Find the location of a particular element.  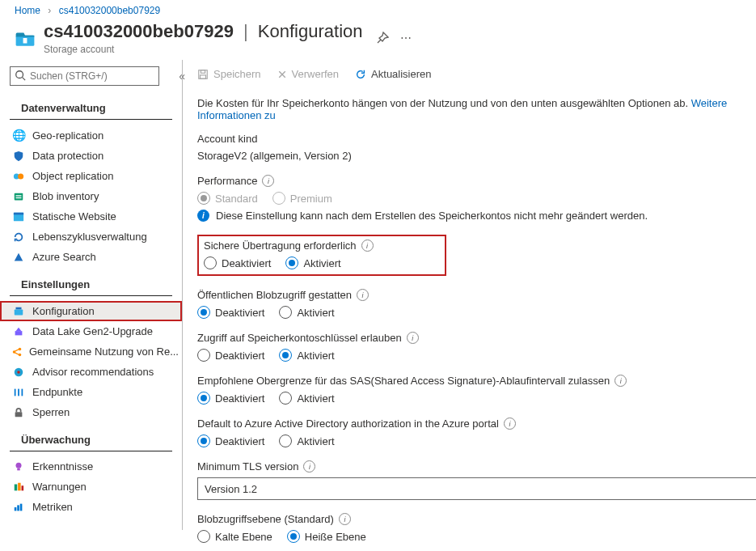

page-header: cs410032000beb07929 | Konfiguration Stor… is located at coordinates (378, 39).